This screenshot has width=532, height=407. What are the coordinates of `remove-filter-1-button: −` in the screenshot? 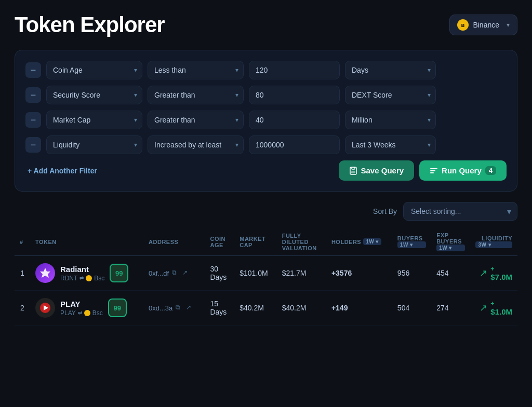 It's located at (33, 70).